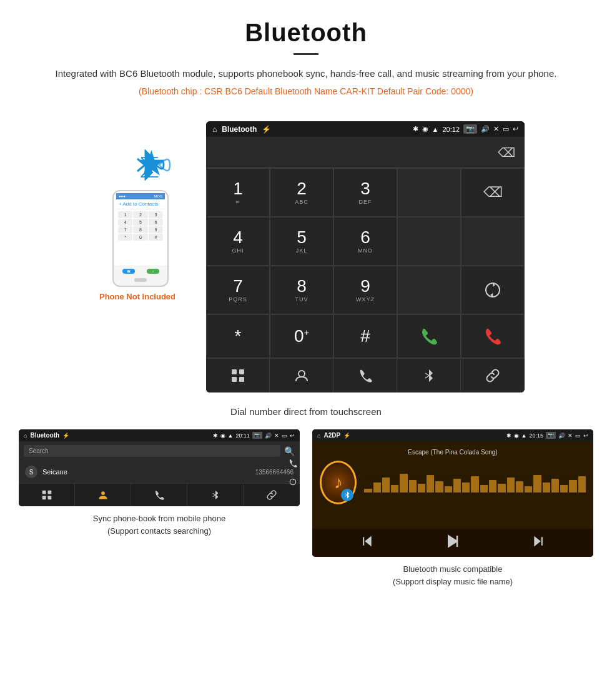 The height and width of the screenshot is (700, 612). Describe the element at coordinates (365, 192) in the screenshot. I see `dial-key-3: 3 DEF` at that location.